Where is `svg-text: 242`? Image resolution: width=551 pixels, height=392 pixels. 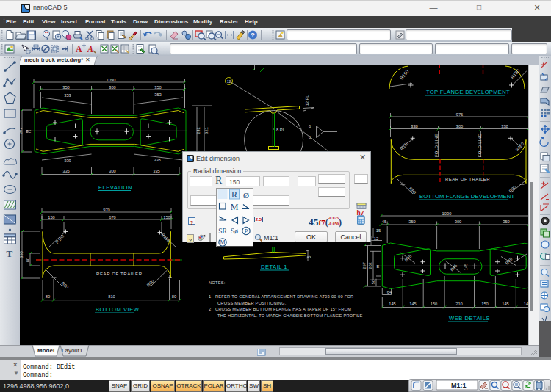 svg-text: 242 is located at coordinates (198, 131).